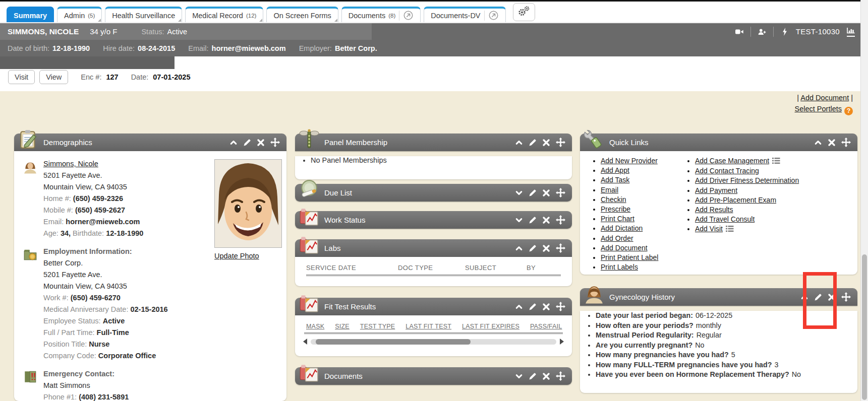 The image size is (868, 401). What do you see at coordinates (104, 397) in the screenshot?
I see `phone1-value: (408) 231-5891` at bounding box center [104, 397].